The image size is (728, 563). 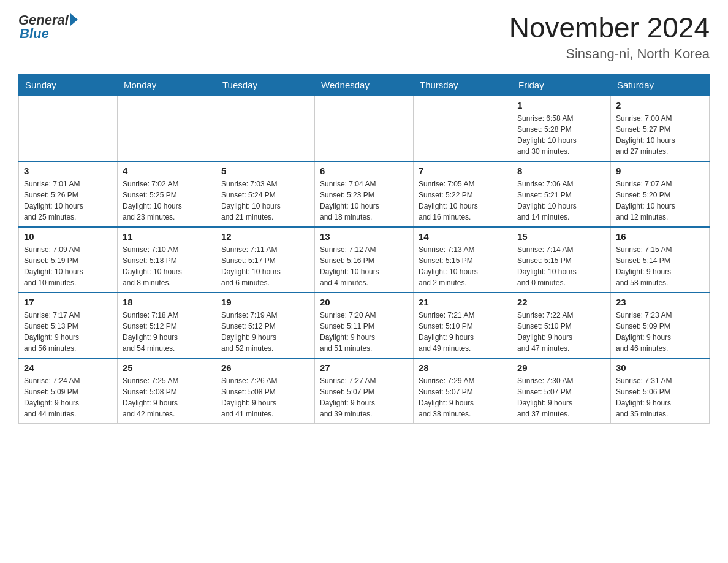 What do you see at coordinates (265, 397) in the screenshot?
I see `day-info: Sunrise: 7:26 AM Sunset: 5:08 PM Dayligh…` at bounding box center [265, 397].